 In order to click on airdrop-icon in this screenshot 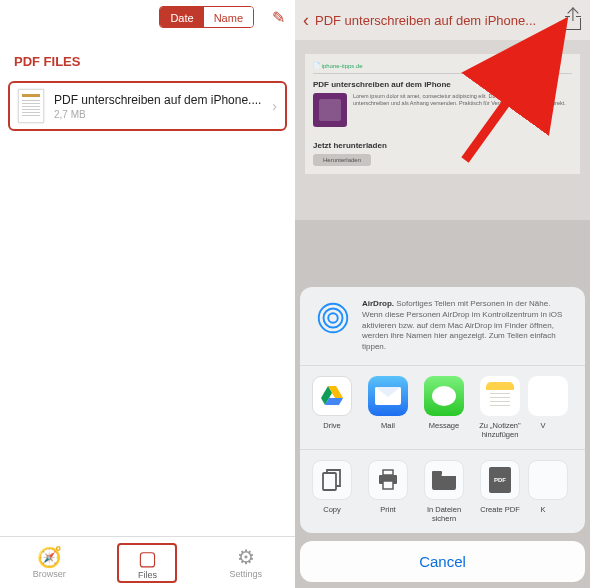, I will do `click(333, 318)`.